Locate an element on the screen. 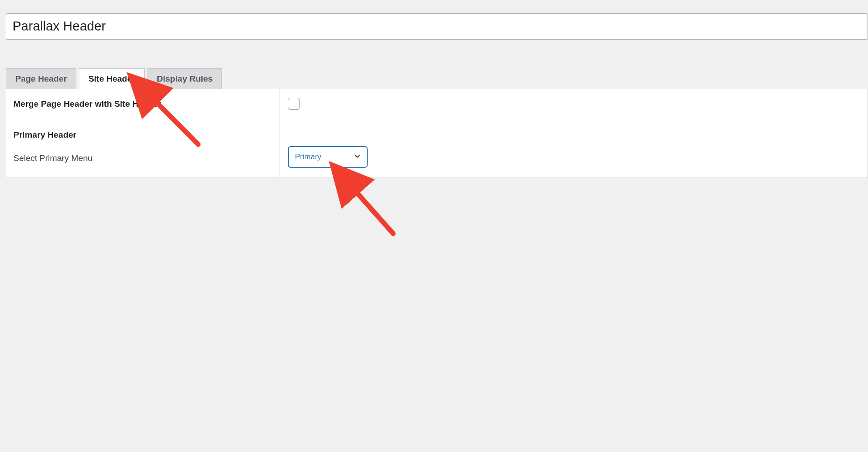 The width and height of the screenshot is (868, 452). primary-menu-select-wrap: Primary is located at coordinates (328, 157).